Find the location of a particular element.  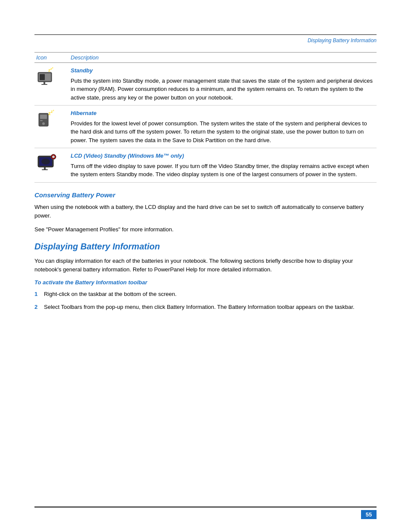

page-header-title: Displaying Battery Information is located at coordinates (342, 40).